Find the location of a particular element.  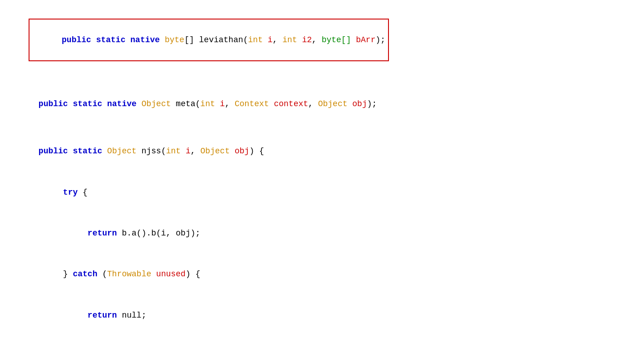

return-type-object: Object is located at coordinates (156, 104).